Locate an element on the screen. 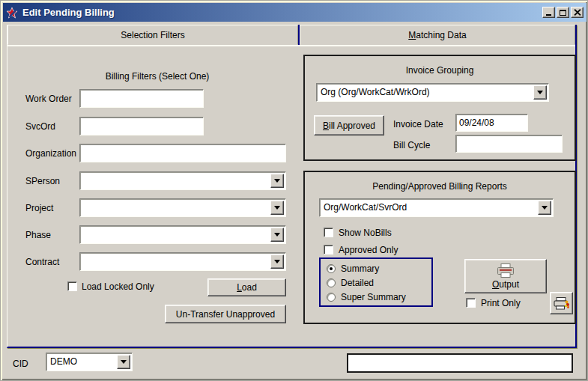  load-button: Load is located at coordinates (247, 287).